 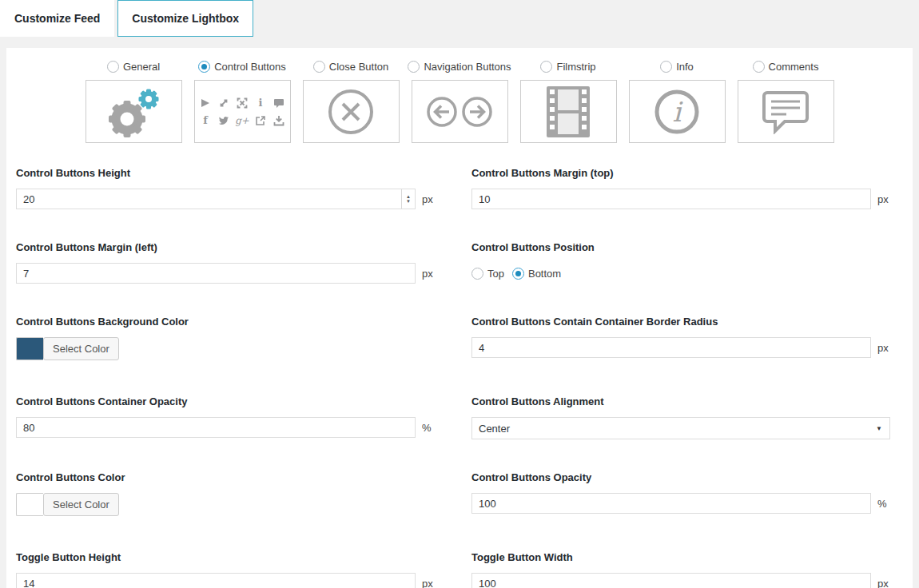 What do you see at coordinates (759, 67) in the screenshot?
I see `comments-radio` at bounding box center [759, 67].